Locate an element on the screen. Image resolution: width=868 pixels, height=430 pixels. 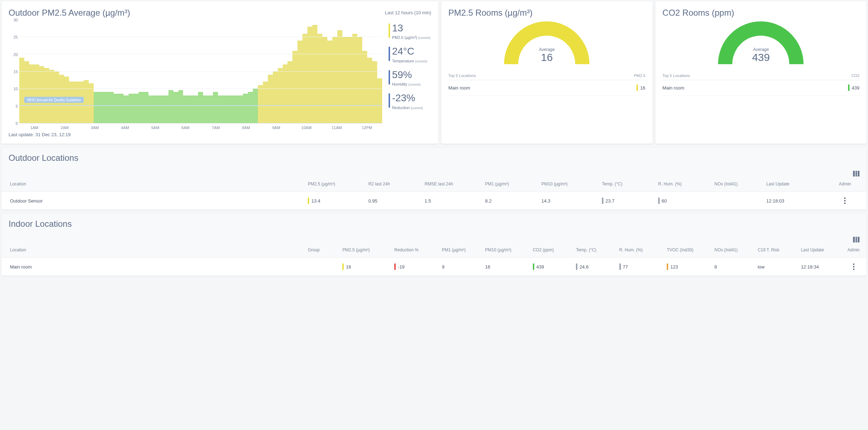
outdoor-table: Location PM2.5 (µg/m³) R2 last 24h RMSE … is located at coordinates (434, 193).